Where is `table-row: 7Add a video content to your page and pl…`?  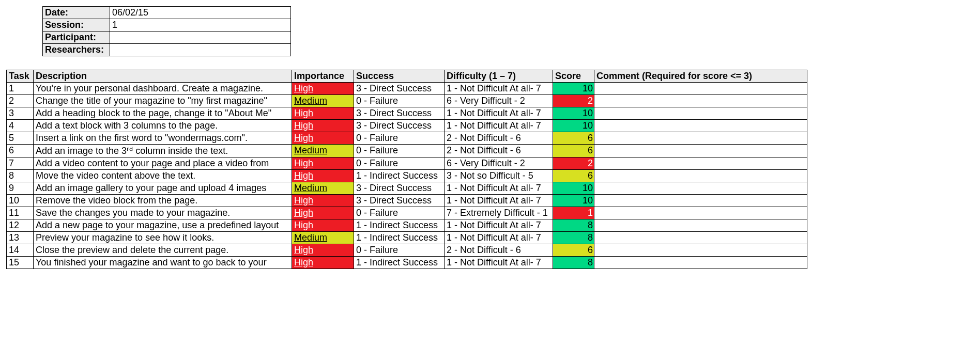
table-row: 7Add a video content to your page and pl… is located at coordinates (407, 164).